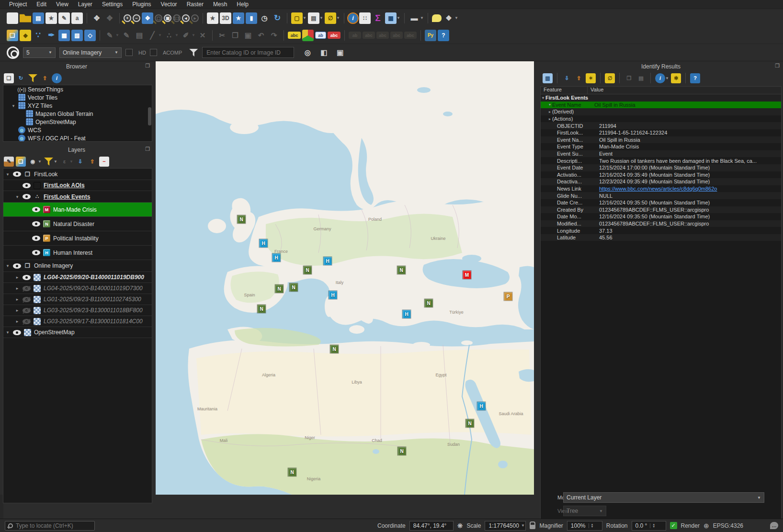  Describe the element at coordinates (78, 253) in the screenshot. I see `layer-item-human-interest: HHuman Interest` at that location.